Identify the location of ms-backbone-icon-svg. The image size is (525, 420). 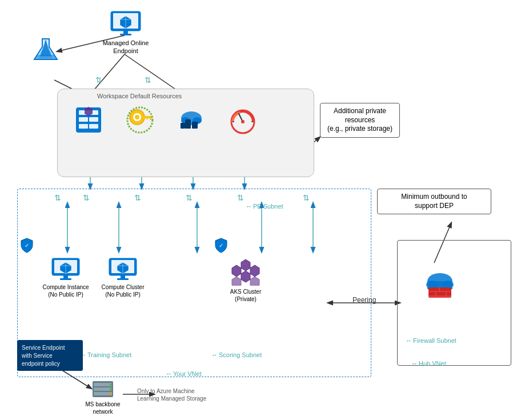
(103, 389).